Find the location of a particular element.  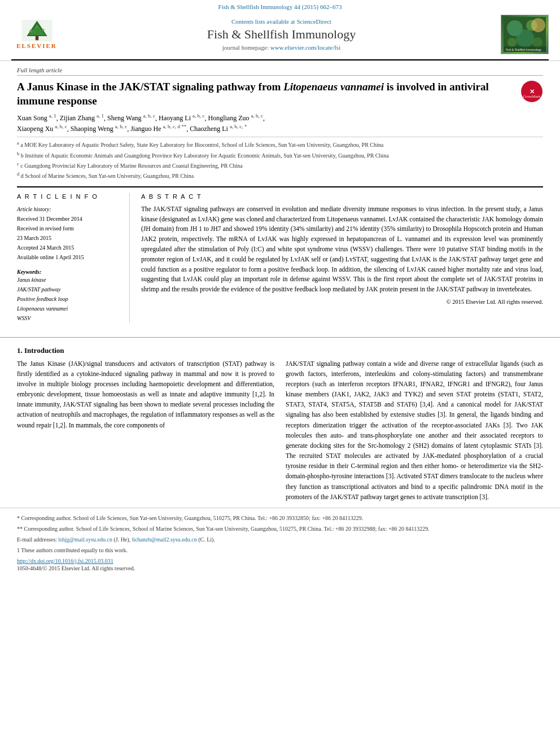

affiliations: a a MOE Key Laboratory of Aquatic Produc… is located at coordinates (280, 158).